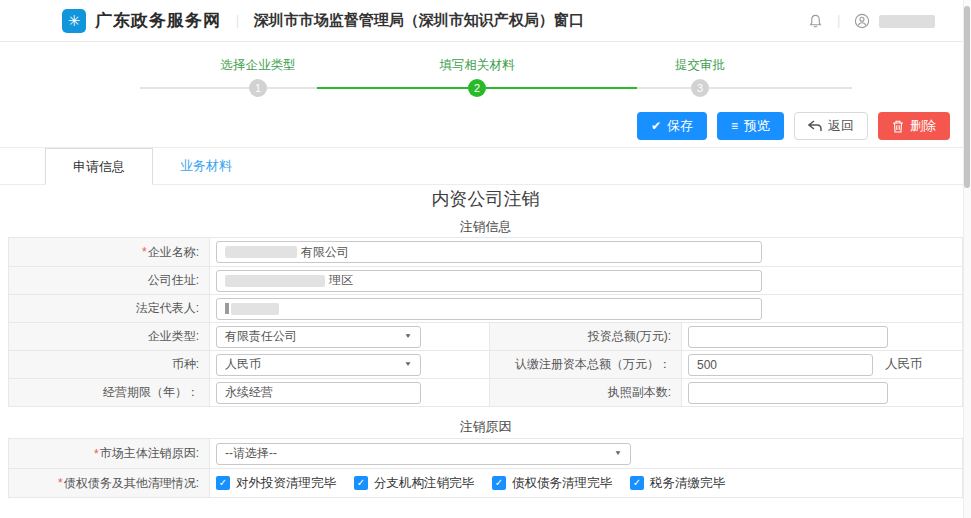 The height and width of the screenshot is (518, 971). Describe the element at coordinates (750, 126) in the screenshot. I see `preview-button: ≡ 预览` at that location.